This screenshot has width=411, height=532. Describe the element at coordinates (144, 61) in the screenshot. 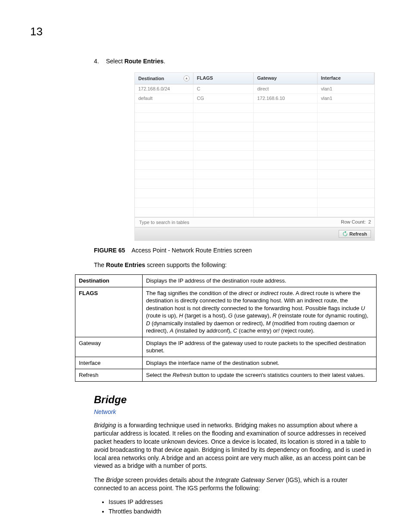

I see `step-bold: Route Entries` at that location.